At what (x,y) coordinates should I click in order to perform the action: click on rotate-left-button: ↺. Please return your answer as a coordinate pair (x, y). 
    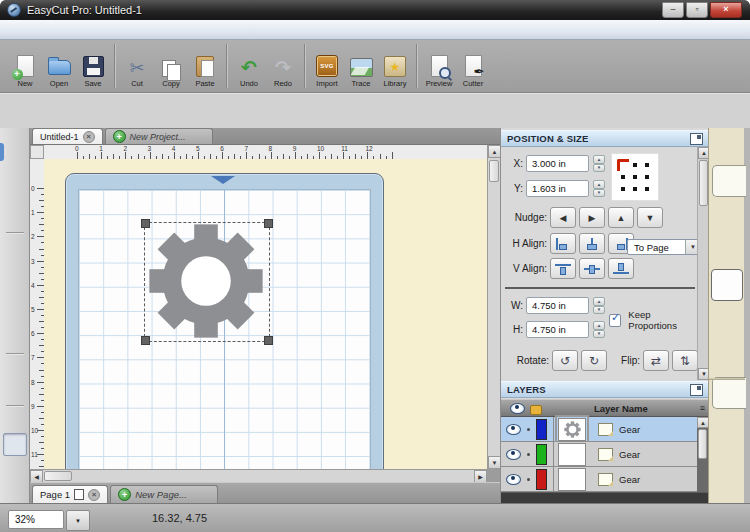
    Looking at the image, I should click on (565, 360).